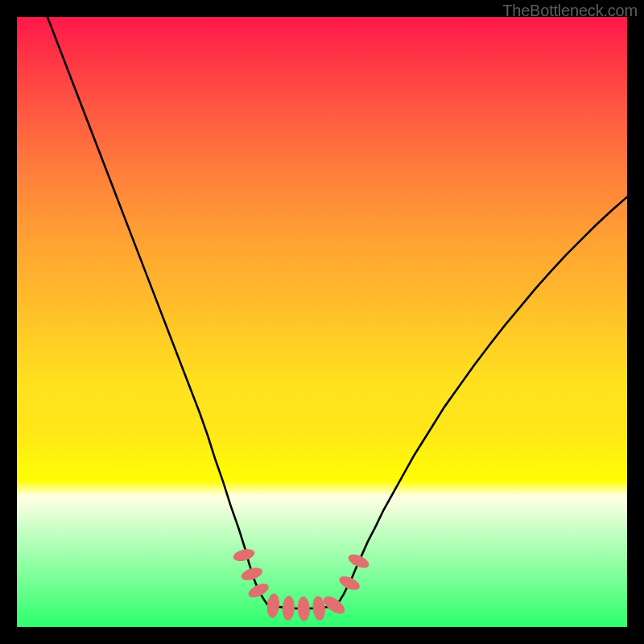 This screenshot has width=644, height=644. I want to click on watermark-text: TheBottleneck.com, so click(570, 11).